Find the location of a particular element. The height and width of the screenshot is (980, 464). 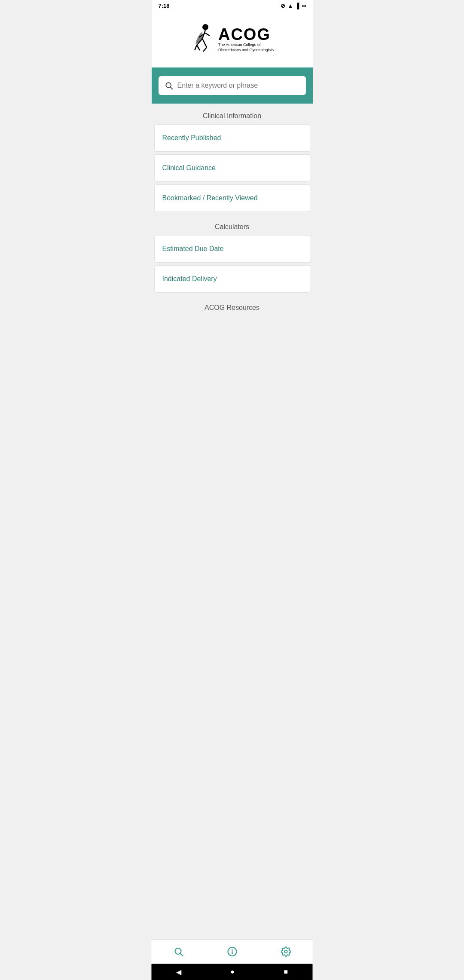

android-home-button: ● is located at coordinates (232, 972).